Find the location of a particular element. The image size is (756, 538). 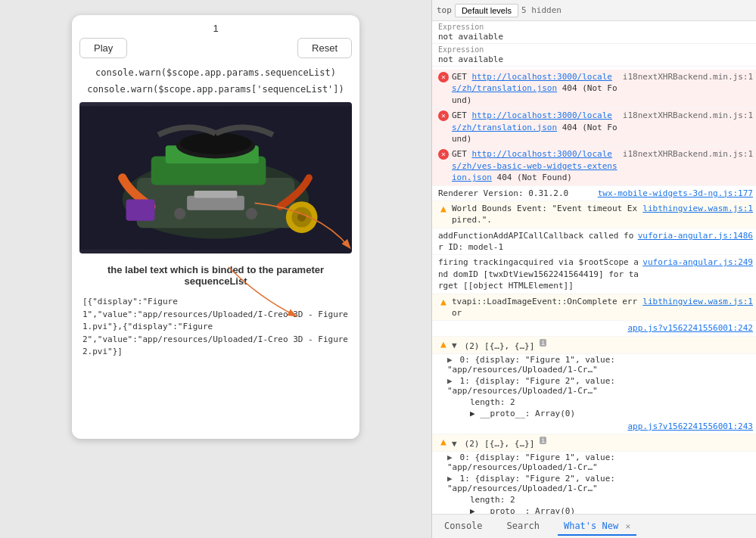

expression-block-1: Expression not available is located at coordinates (594, 33).